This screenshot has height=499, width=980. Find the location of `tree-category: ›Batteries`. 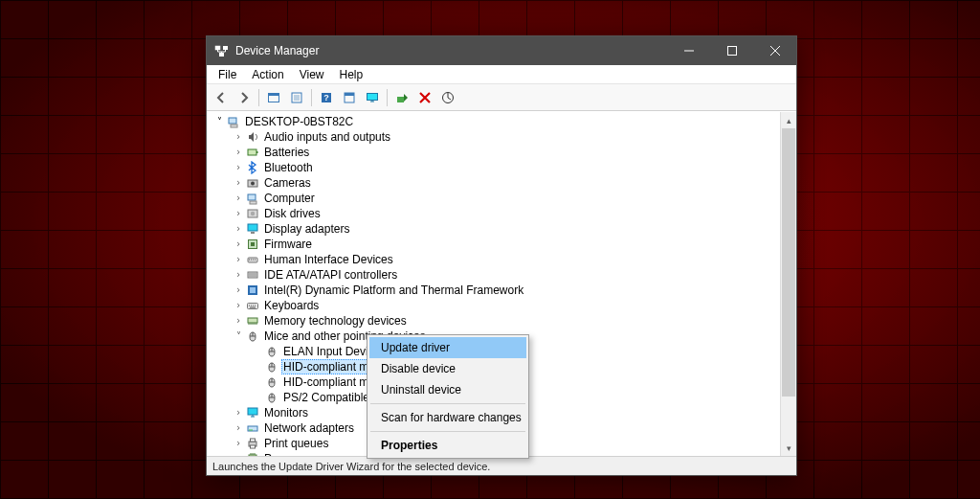

tree-category: ›Batteries is located at coordinates (504, 152).